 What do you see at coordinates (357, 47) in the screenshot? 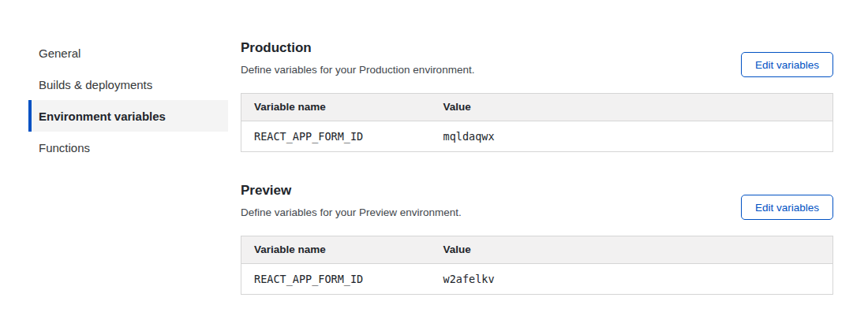
I see `production-title: Production` at bounding box center [357, 47].